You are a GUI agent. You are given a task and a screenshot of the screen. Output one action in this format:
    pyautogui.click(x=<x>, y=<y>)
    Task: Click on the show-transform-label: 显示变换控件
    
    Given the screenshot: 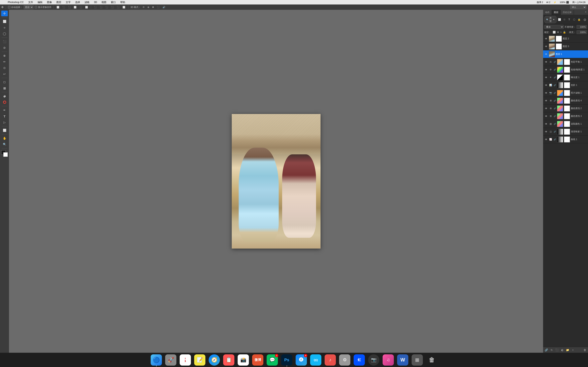 What is the action you would take?
    pyautogui.click(x=45, y=7)
    